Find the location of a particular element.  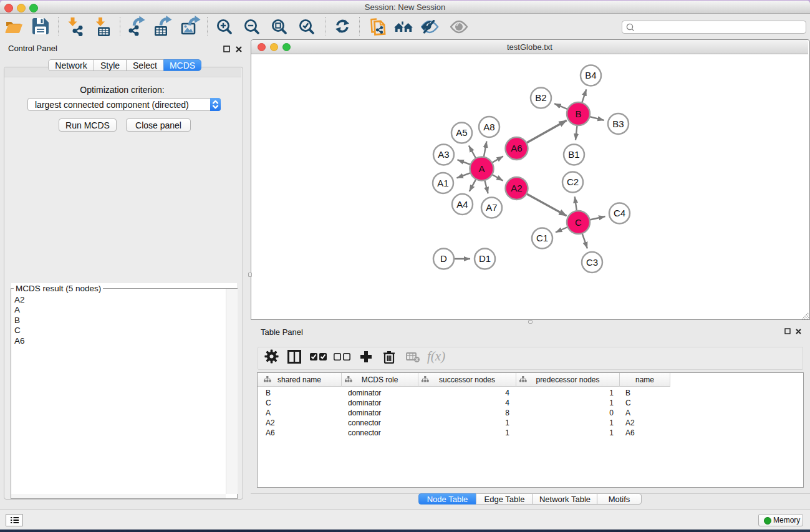

svg-text: A6 is located at coordinates (516, 148).